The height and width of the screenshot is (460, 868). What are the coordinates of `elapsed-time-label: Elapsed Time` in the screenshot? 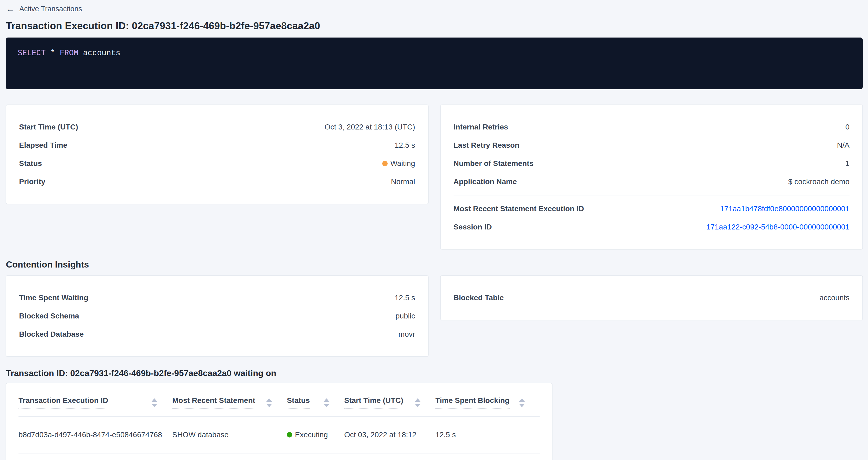 It's located at (43, 145).